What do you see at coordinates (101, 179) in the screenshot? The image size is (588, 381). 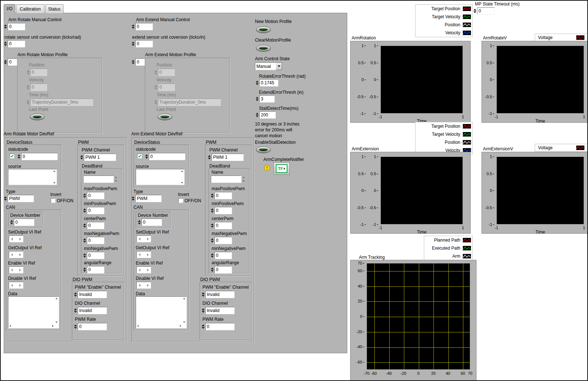 I see `name-input` at bounding box center [101, 179].